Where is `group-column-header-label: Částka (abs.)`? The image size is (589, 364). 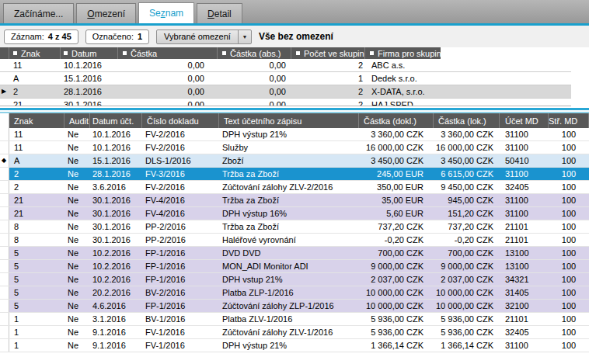 group-column-header-label: Částka (abs.) is located at coordinates (255, 54).